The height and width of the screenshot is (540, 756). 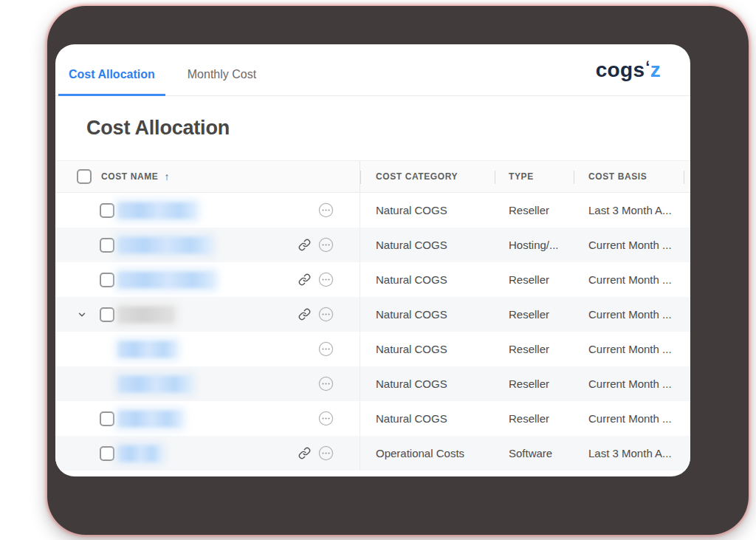 I want to click on sort-asc-icon: ↑, so click(x=167, y=177).